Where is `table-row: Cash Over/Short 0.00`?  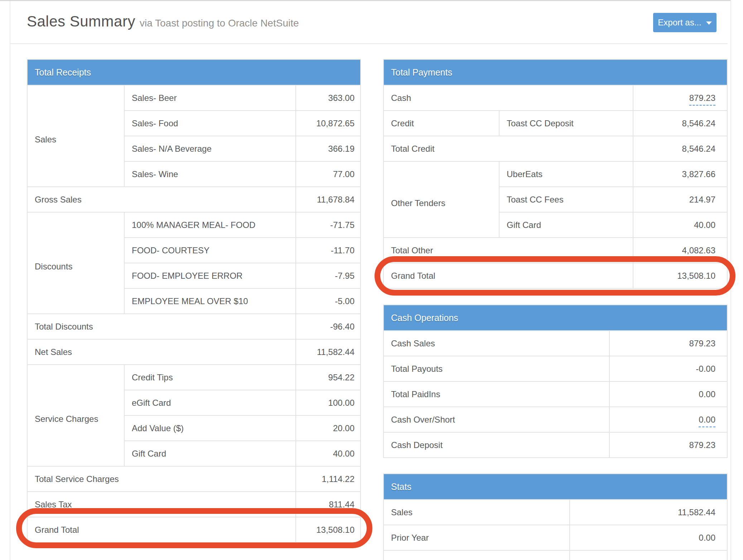 table-row: Cash Over/Short 0.00 is located at coordinates (555, 419).